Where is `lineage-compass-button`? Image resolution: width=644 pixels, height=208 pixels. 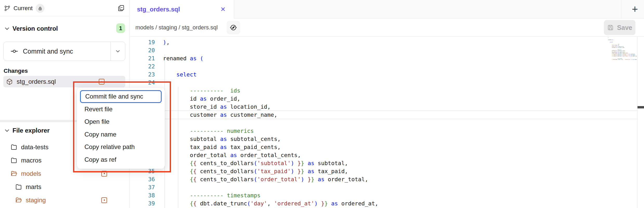
lineage-compass-button is located at coordinates (233, 28).